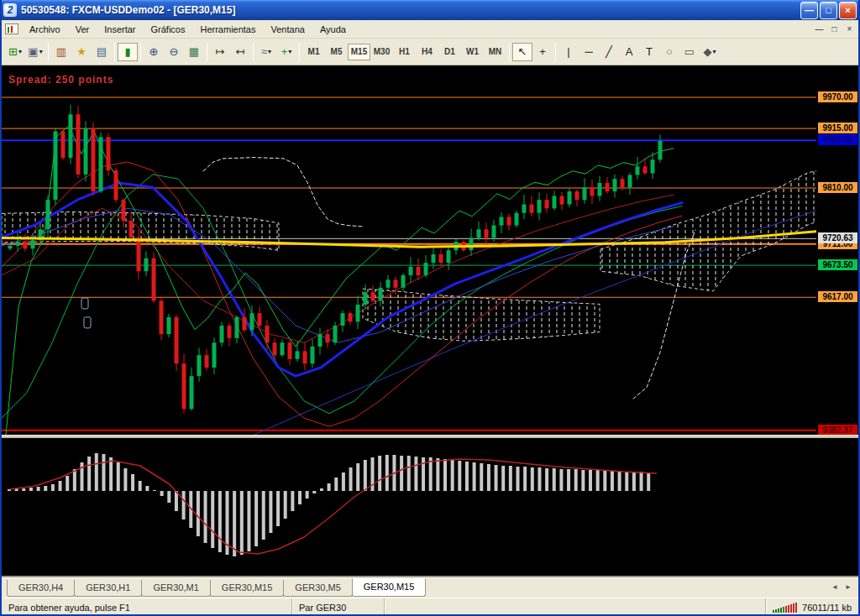 This screenshot has height=616, width=860. I want to click on close-button: ×, so click(848, 10).